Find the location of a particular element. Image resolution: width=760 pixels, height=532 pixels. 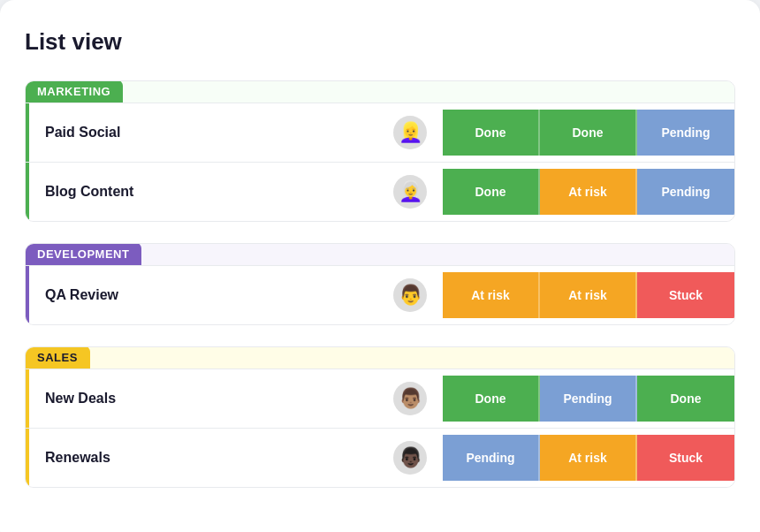

group-header-marketing: MARKETING is located at coordinates (74, 92).